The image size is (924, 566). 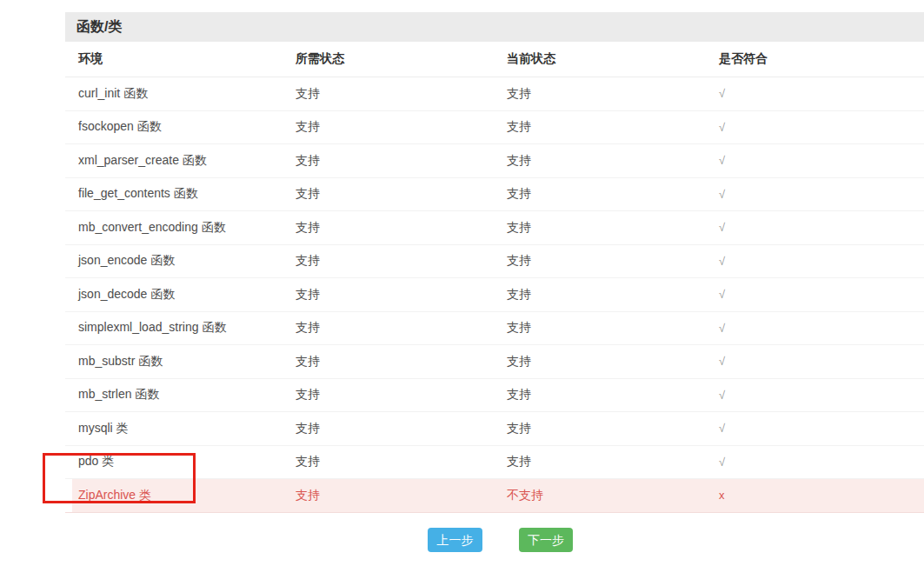 I want to click on table-row: mb_convert_encoding 函数 支持 支持 √, so click(x=495, y=228).